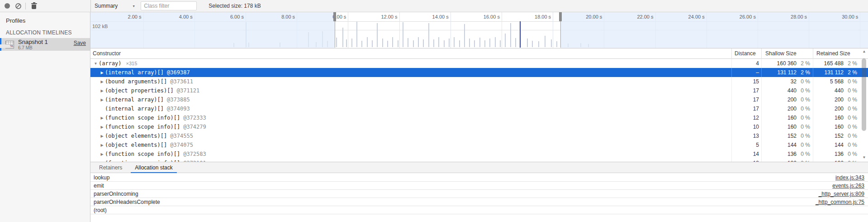 The height and width of the screenshot is (222, 868). I want to click on record-allocation-button, so click(7, 6).